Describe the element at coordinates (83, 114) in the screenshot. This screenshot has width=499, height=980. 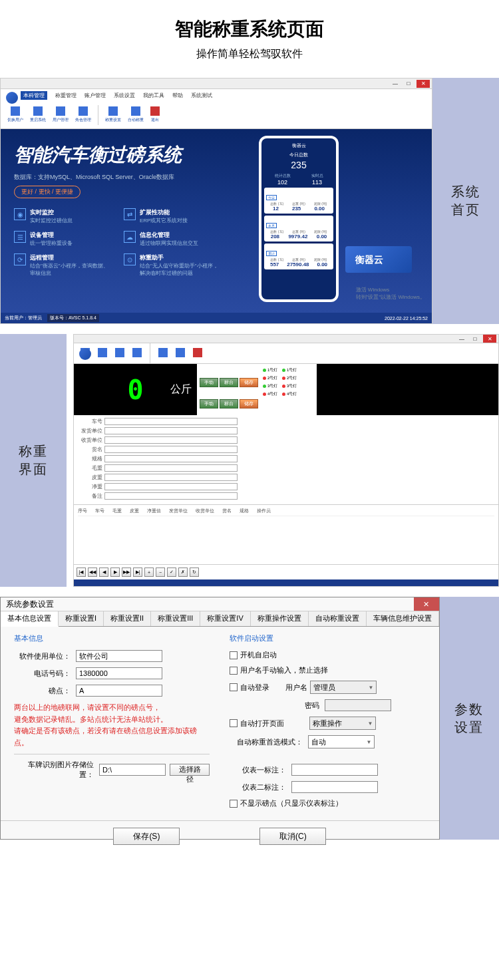
I see `toolbar-button: 角色管理` at that location.